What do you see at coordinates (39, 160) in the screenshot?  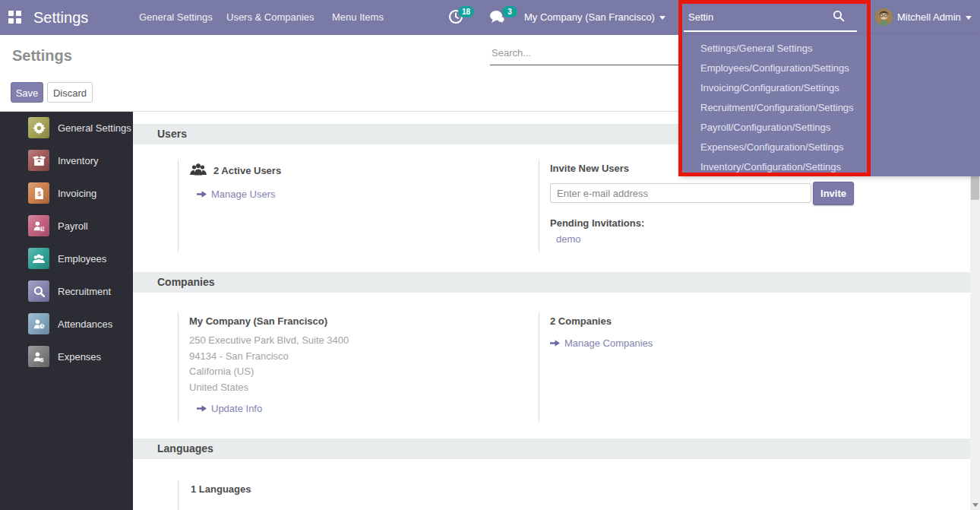 I see `box-icon` at bounding box center [39, 160].